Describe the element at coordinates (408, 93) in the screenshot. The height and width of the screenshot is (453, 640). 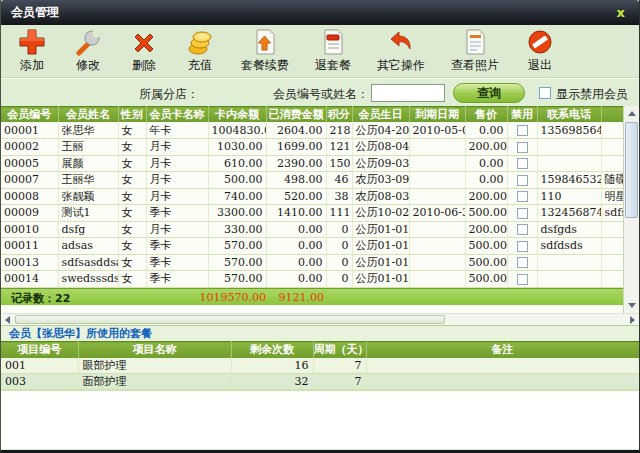
I see `member-search-input` at that location.